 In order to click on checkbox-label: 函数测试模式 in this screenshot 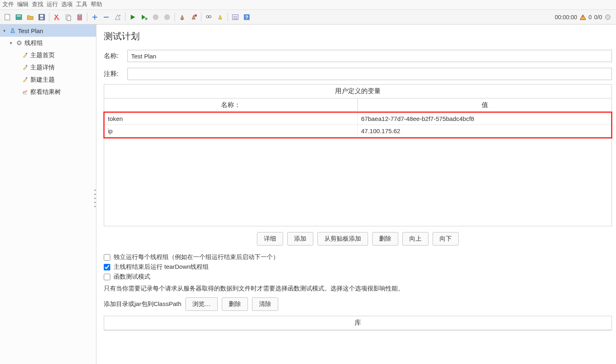, I will do `click(132, 277)`.